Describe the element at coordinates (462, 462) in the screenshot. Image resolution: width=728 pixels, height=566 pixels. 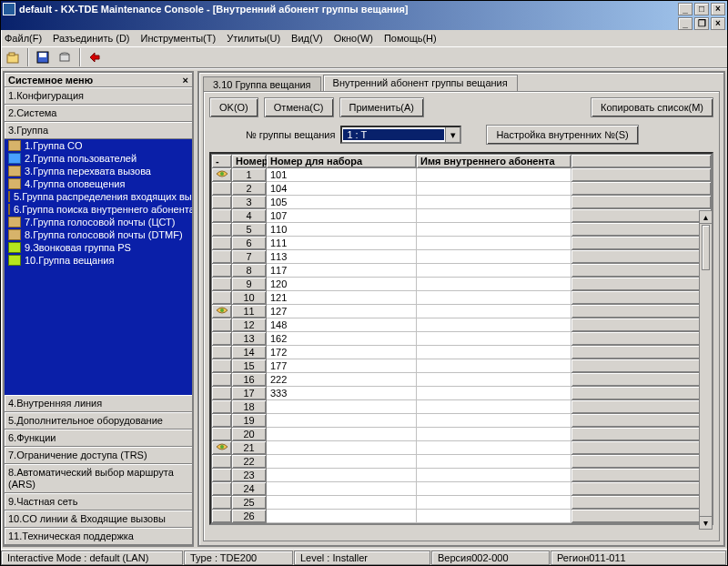
I see `table-row: 22` at that location.